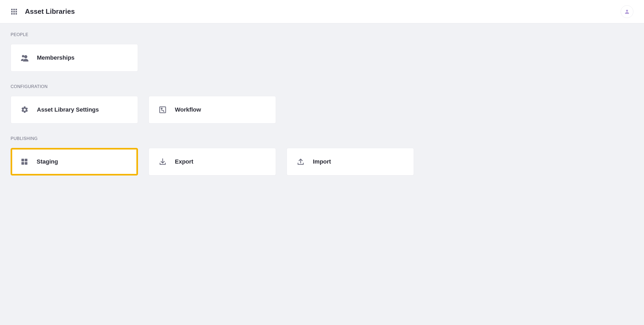 The image size is (644, 325). Describe the element at coordinates (350, 162) in the screenshot. I see `card-import: Import` at that location.